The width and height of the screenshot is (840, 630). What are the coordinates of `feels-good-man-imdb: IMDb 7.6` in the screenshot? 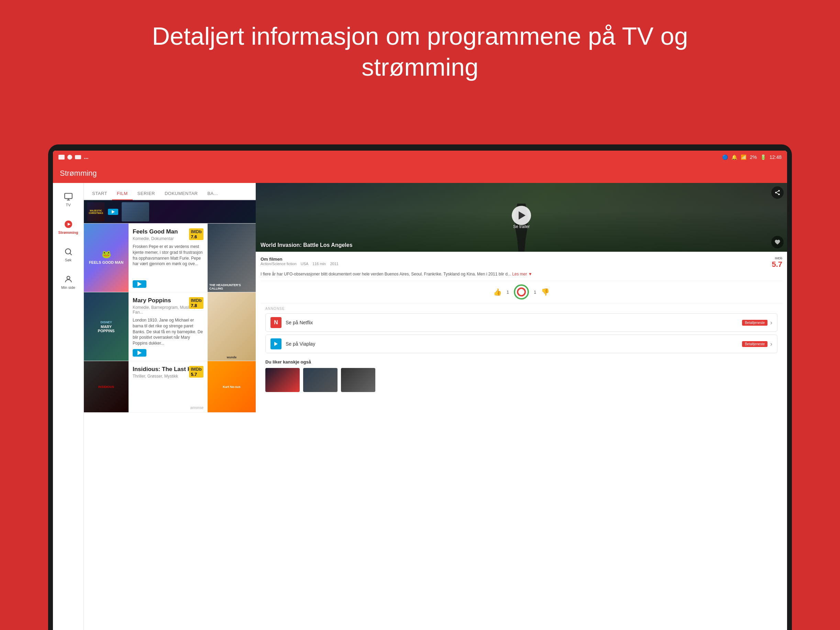 It's located at (196, 234).